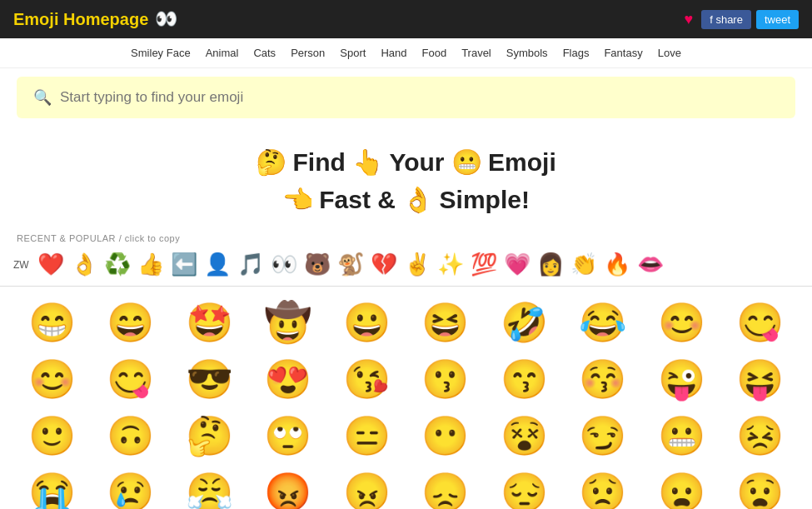 The image size is (812, 509). Describe the element at coordinates (132, 436) in the screenshot. I see `emoji-cell: 🙃` at that location.